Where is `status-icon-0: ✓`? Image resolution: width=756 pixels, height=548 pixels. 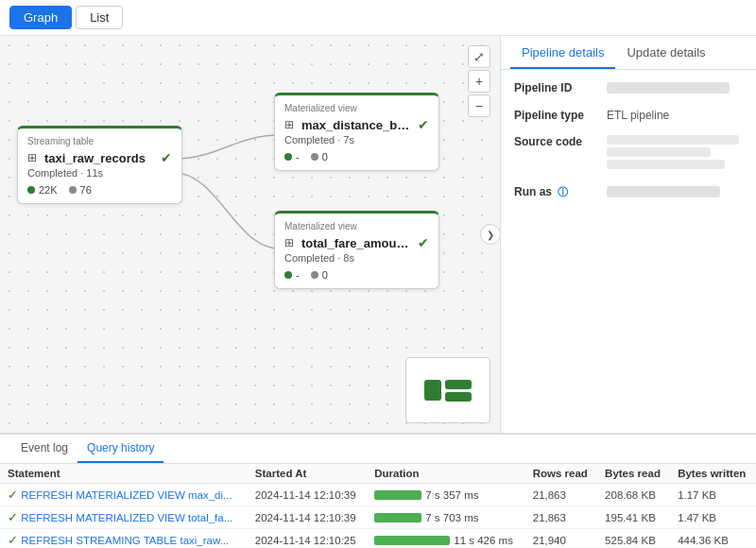
status-icon-0: ✓ is located at coordinates (13, 495).